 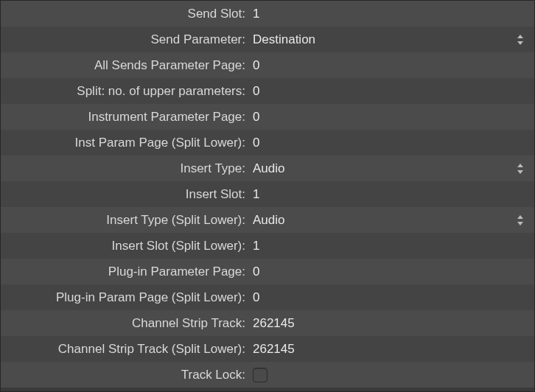 I want to click on row-channel-strip-track-split-lower: Channel Strip Track (Split Lower): 26214…, so click(x=268, y=349).